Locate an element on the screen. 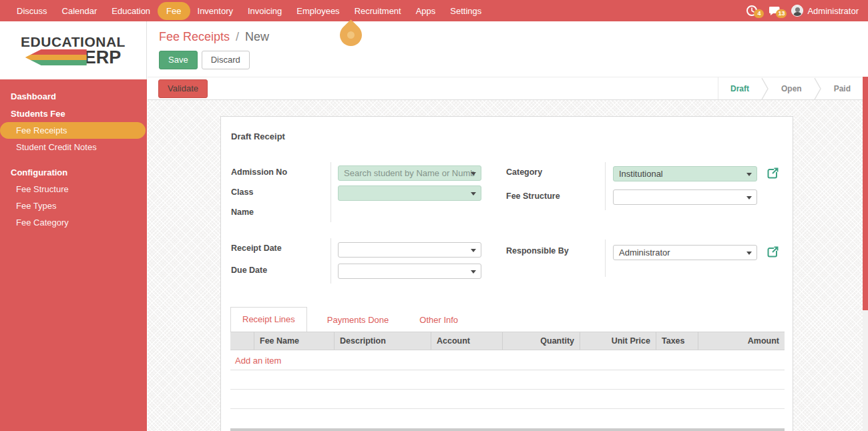 This screenshot has height=431, width=868. status-paid: Paid is located at coordinates (843, 89).